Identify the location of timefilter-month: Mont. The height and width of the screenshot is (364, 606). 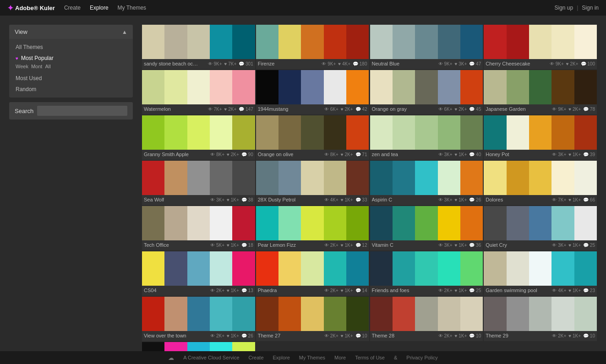
(37, 66).